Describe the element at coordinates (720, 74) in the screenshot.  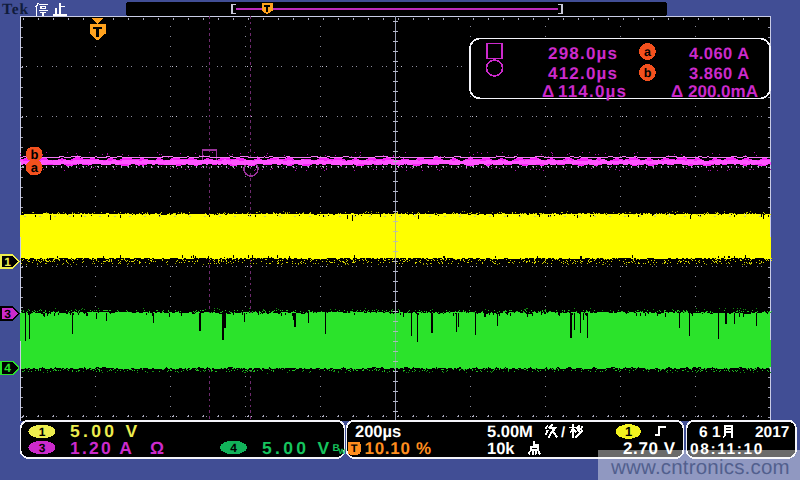
I see `svg-text: 3.860 A` at that location.